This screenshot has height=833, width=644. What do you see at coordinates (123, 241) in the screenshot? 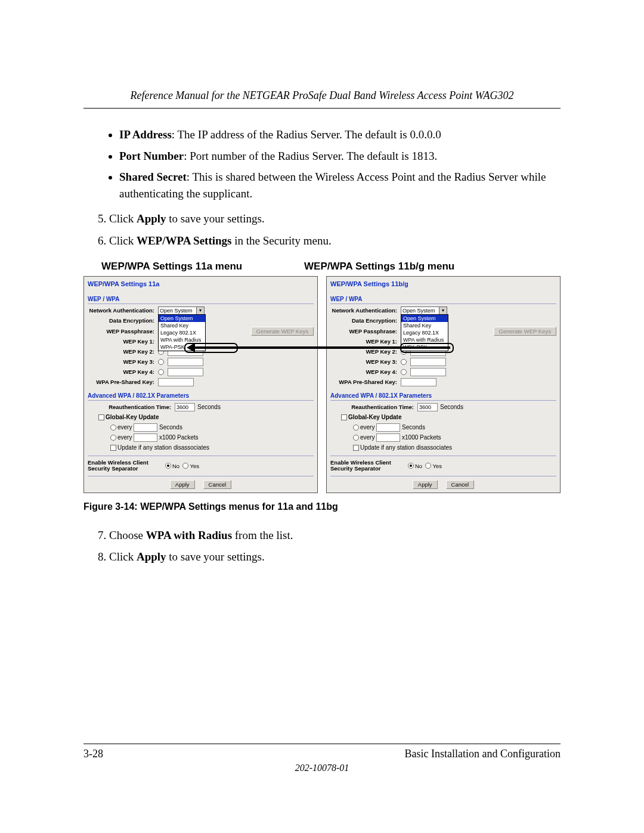
I see `step-6-a: Click` at bounding box center [123, 241].